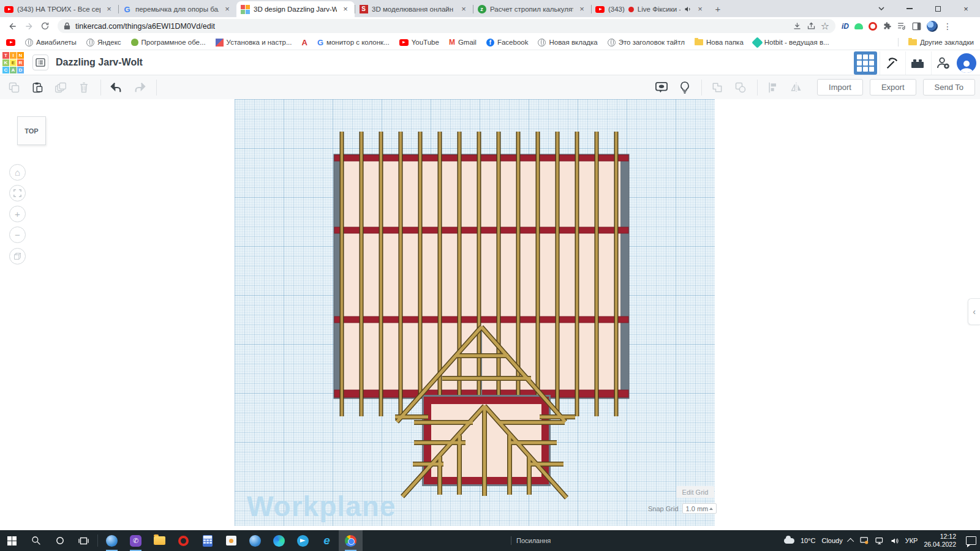  What do you see at coordinates (974, 312) in the screenshot?
I see `shapes-panel-toggle: ‹` at bounding box center [974, 312].